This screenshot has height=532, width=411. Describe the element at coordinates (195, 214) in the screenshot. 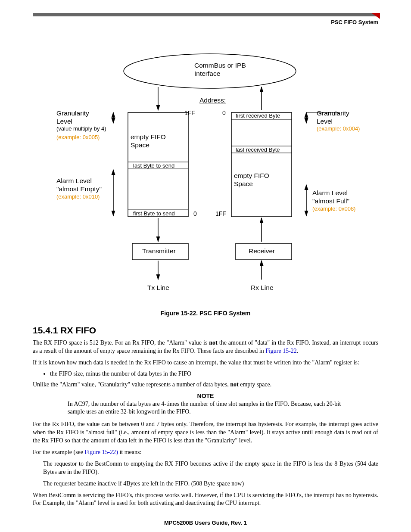

I see `addr-0-bot: 0` at that location.